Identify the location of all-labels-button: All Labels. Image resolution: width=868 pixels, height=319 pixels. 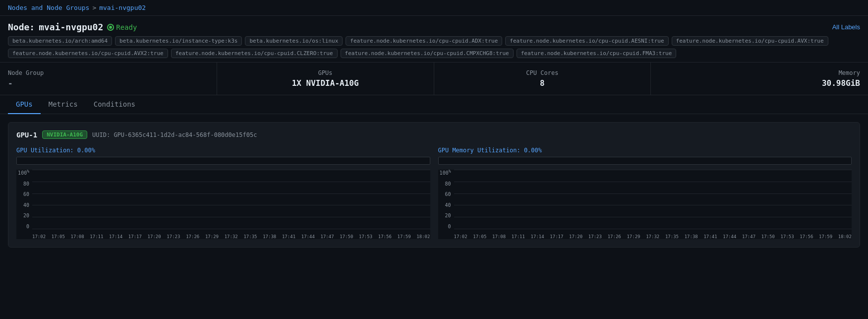
(846, 27).